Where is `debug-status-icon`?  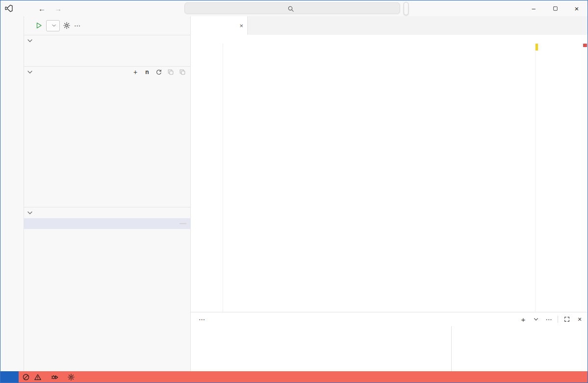
debug-status-icon is located at coordinates (54, 377).